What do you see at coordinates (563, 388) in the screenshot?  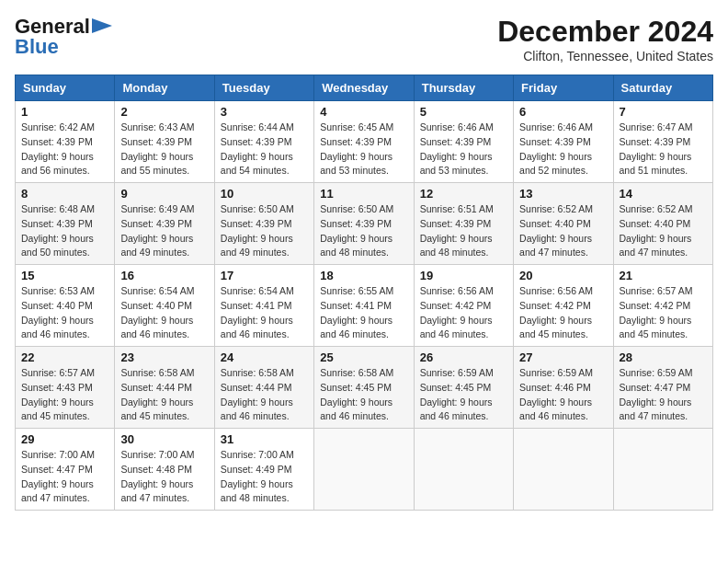 I see `table-row: 27Sunrise: 6:59 AMSunset: 4:46 PMDayligh…` at bounding box center [563, 388].